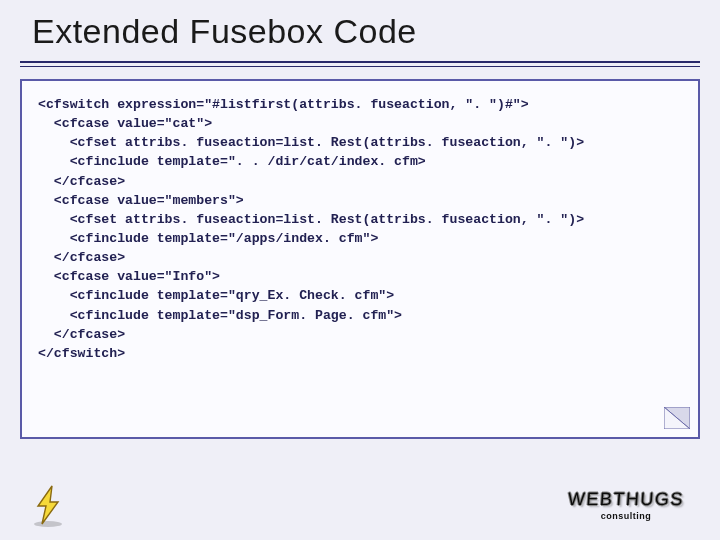 The width and height of the screenshot is (720, 540). What do you see at coordinates (626, 500) in the screenshot?
I see `brand-word: WEBTHUGS` at bounding box center [626, 500].